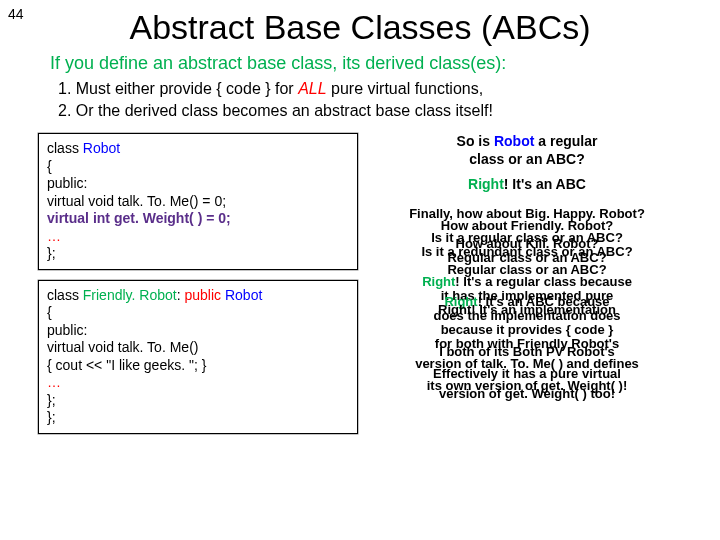 This screenshot has height=540, width=720. I want to click on c2-l1f: Robot, so click(244, 295).